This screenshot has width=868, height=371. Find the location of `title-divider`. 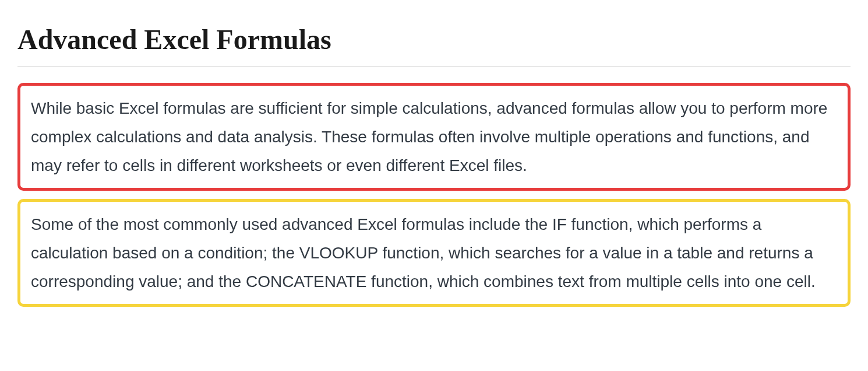

title-divider is located at coordinates (434, 66).